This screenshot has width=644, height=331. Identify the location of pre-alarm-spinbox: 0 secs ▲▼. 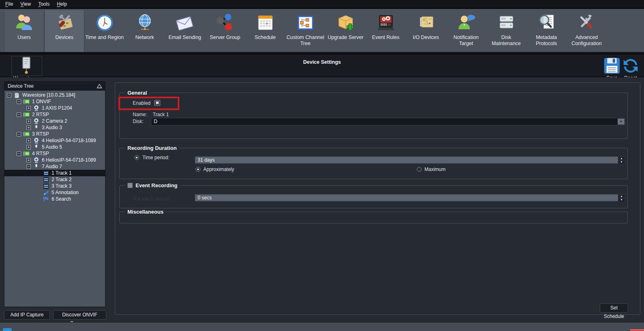
(410, 198).